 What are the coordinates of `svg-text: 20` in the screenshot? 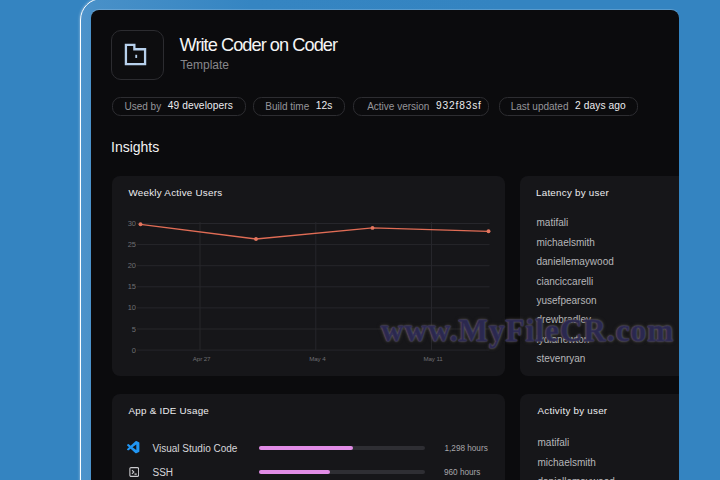 It's located at (132, 266).